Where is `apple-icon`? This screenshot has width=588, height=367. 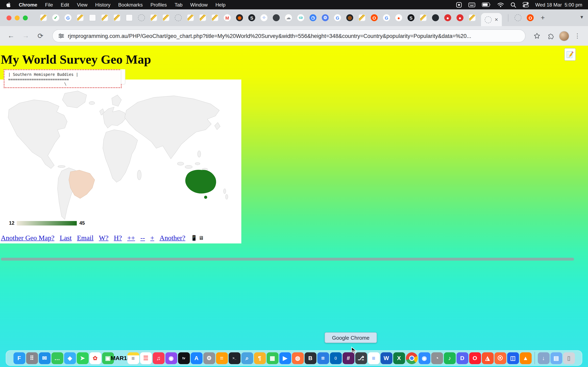
apple-icon is located at coordinates (8, 5).